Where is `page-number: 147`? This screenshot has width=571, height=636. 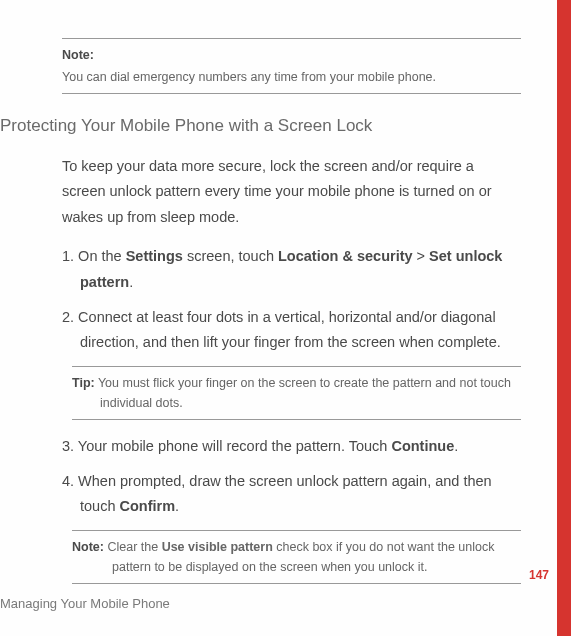 page-number: 147 is located at coordinates (539, 575).